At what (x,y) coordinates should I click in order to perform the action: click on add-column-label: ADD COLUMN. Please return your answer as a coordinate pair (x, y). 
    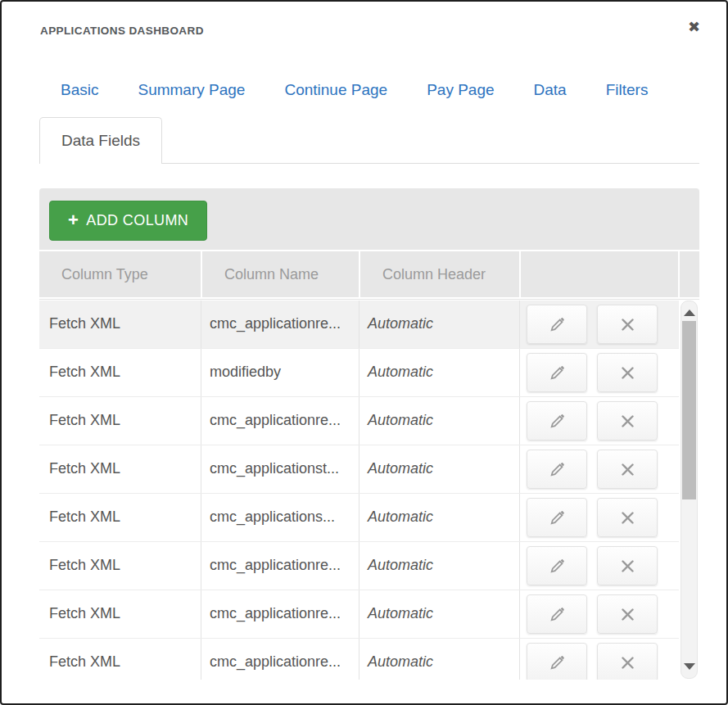
    Looking at the image, I should click on (138, 221).